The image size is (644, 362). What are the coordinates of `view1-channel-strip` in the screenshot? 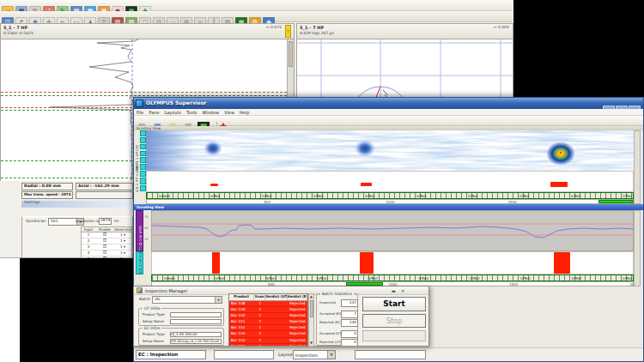 It's located at (143, 151).